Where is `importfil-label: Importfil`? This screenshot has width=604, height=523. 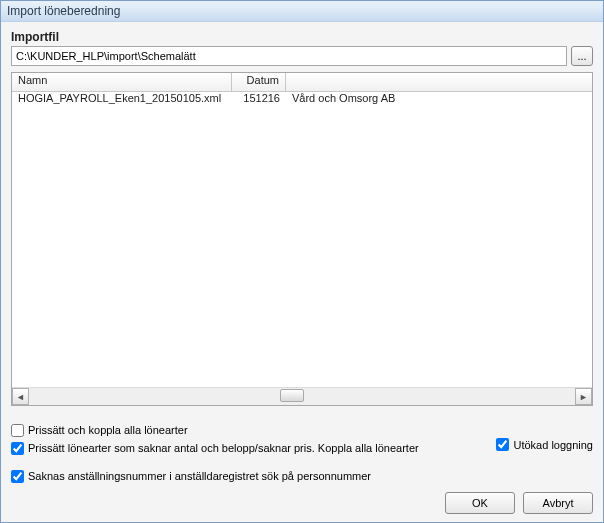 importfil-label: Importfil is located at coordinates (302, 37).